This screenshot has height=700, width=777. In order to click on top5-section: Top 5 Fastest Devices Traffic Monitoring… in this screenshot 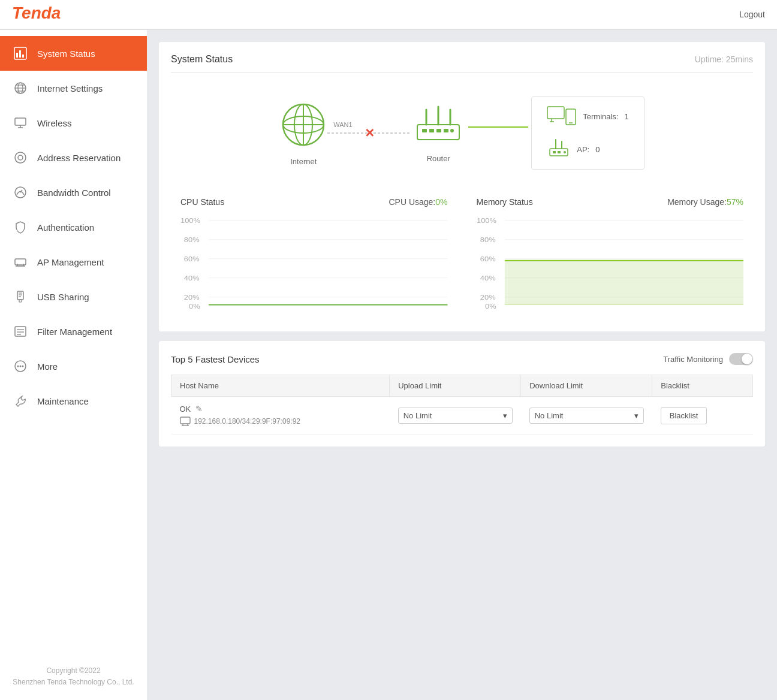, I will do `click(462, 394)`.